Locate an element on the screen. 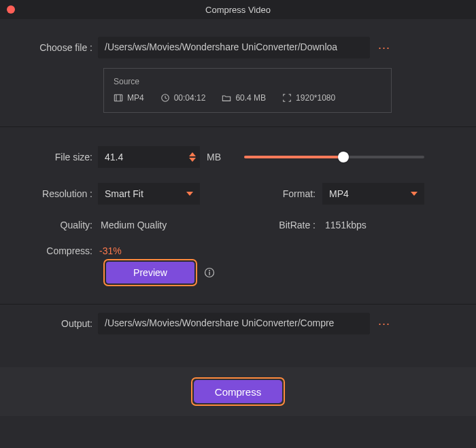 The image size is (476, 448). source-duration-value: 00:04:12 is located at coordinates (190, 98).